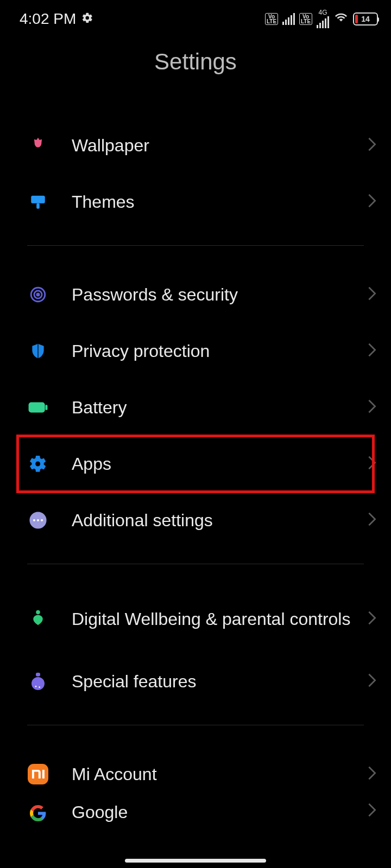 Image resolution: width=391 pixels, height=868 pixels. Describe the element at coordinates (195, 681) in the screenshot. I see `settings-item-special: Special features` at that location.